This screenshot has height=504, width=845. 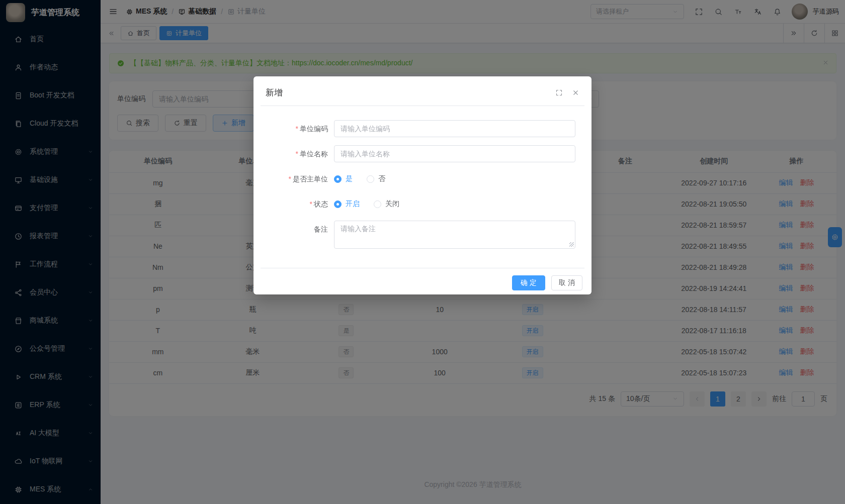 What do you see at coordinates (376, 179) in the screenshot?
I see `is-main-no-radio: 否` at bounding box center [376, 179].